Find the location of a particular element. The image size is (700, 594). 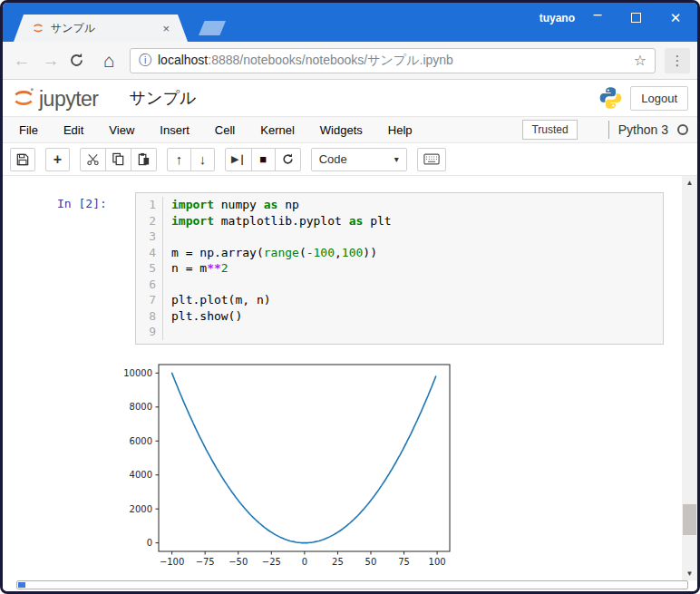

line-number: 4 is located at coordinates (146, 253).